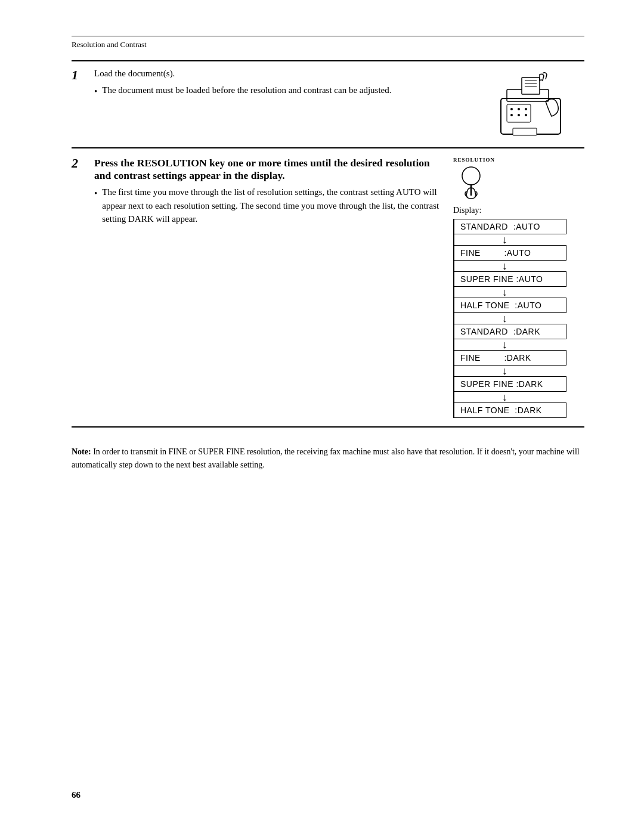 The height and width of the screenshot is (833, 644). What do you see at coordinates (289, 91) in the screenshot?
I see `step-1-bullet-1: • The document must be loaded before the…` at bounding box center [289, 91].